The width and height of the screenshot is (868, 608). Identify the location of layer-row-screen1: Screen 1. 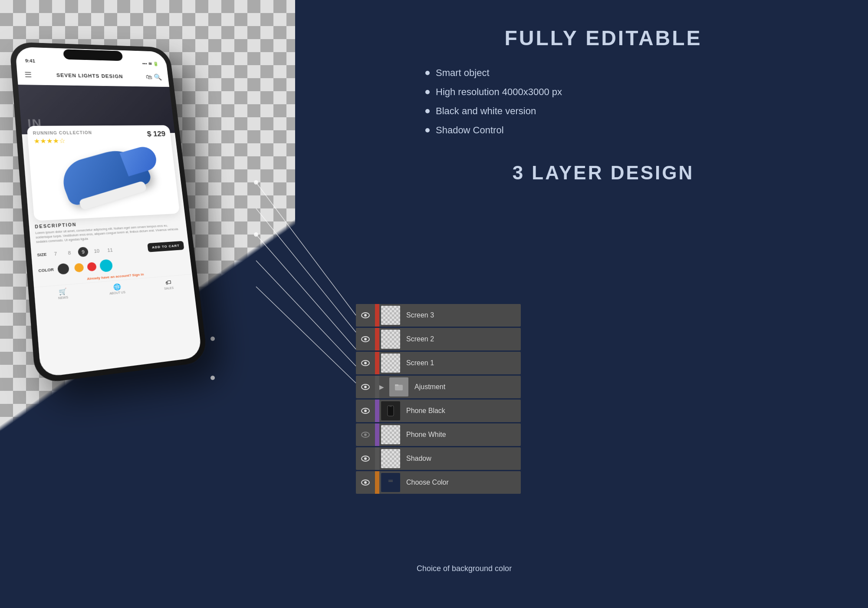
(438, 363).